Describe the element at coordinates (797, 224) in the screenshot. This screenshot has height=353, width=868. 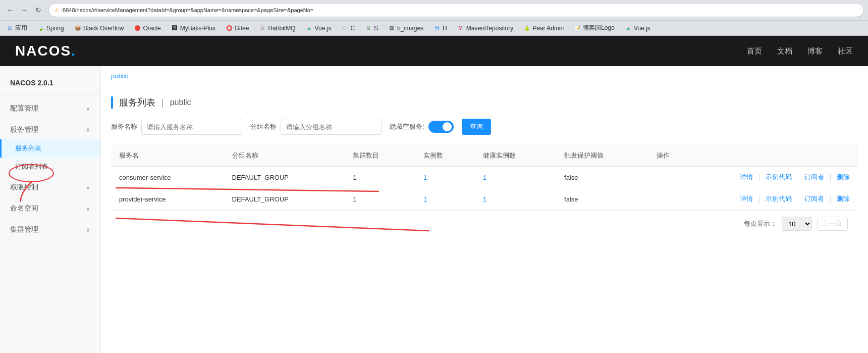
I see `page-size-select: 102050100` at that location.